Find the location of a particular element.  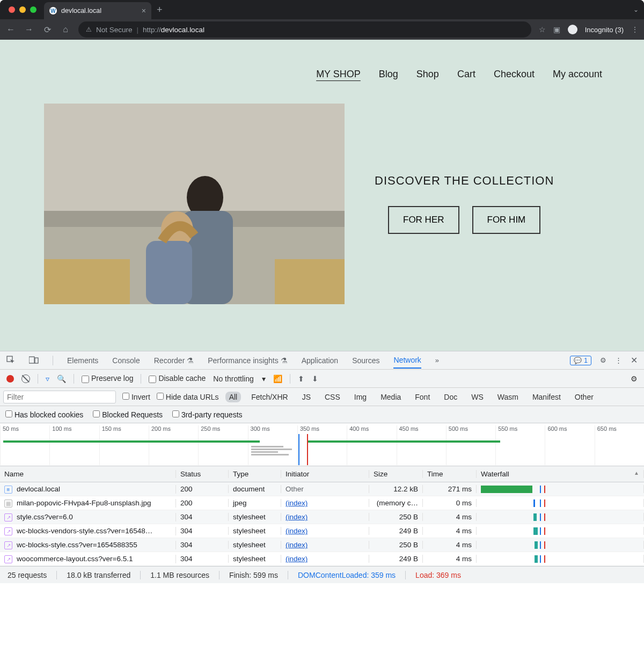

new-tab-button: + is located at coordinates (160, 10).